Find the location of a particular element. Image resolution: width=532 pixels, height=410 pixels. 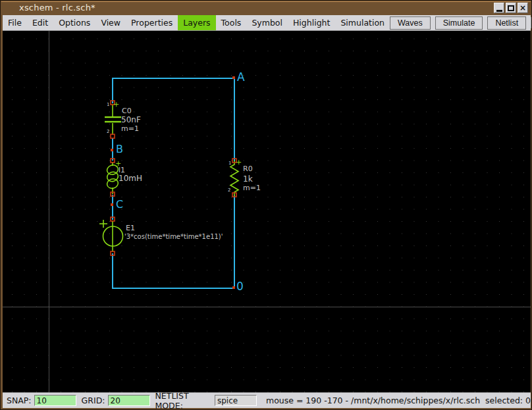

source-value: '3*cos(time*time*time*1e11)' is located at coordinates (174, 237).